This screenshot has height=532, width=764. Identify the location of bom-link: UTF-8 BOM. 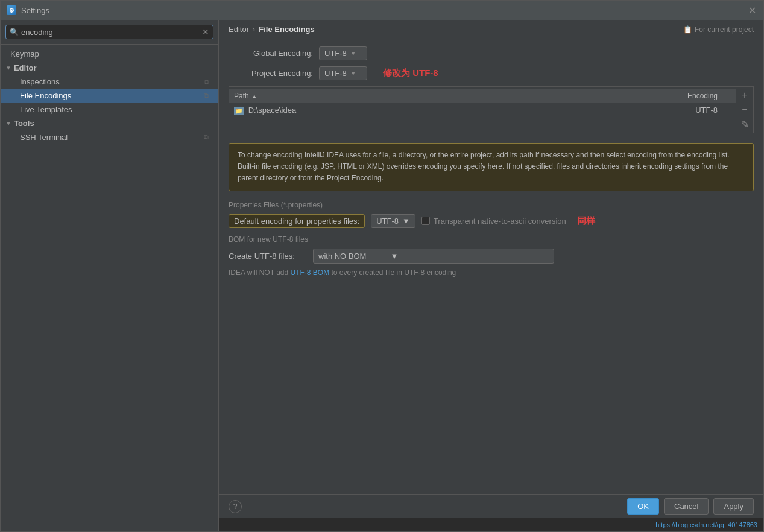
(310, 273).